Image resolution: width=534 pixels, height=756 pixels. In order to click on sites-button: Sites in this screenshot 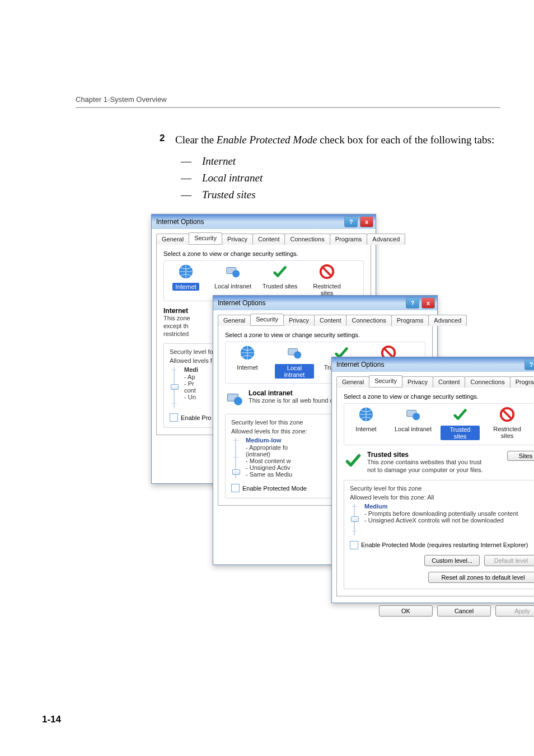, I will do `click(521, 456)`.